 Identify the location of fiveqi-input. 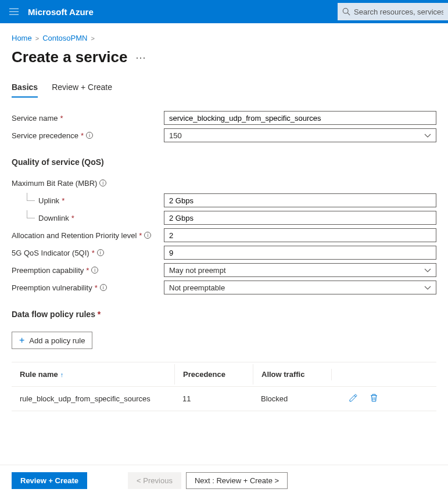
(300, 253).